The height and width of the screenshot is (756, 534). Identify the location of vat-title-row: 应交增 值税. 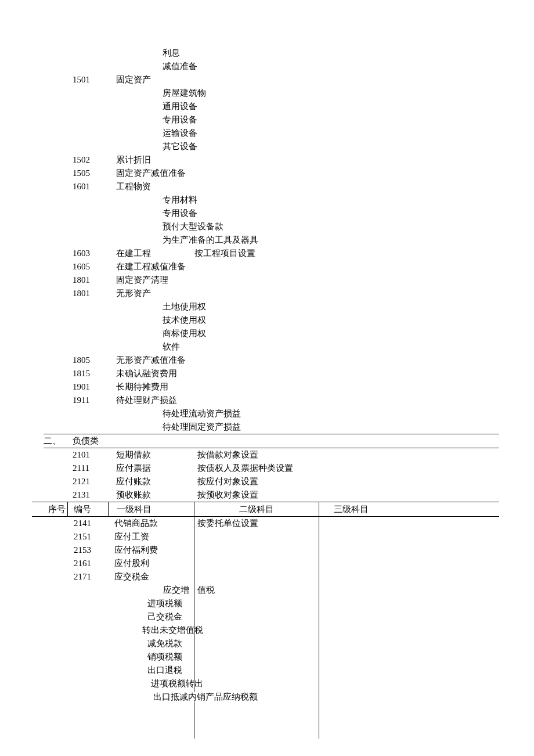
(266, 590).